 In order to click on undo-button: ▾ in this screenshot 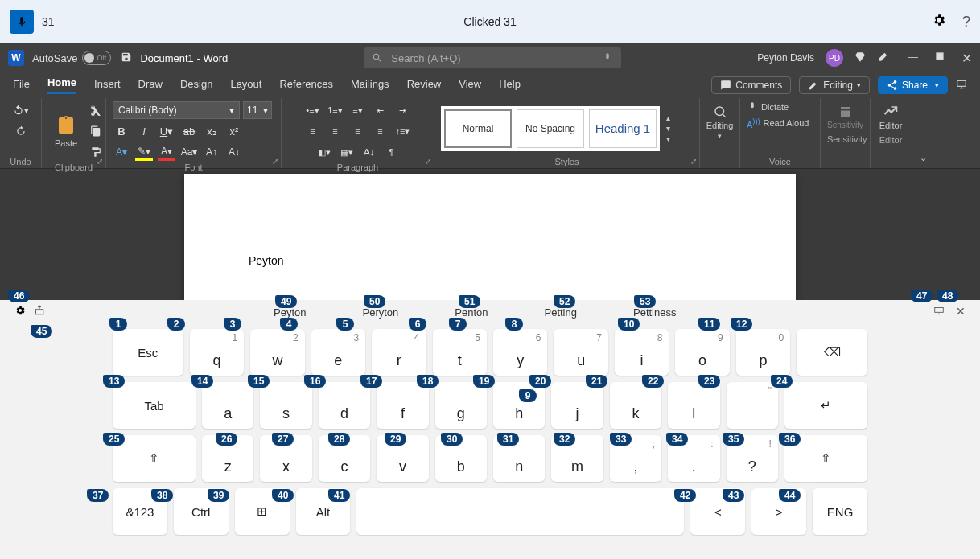, I will do `click(21, 110)`.